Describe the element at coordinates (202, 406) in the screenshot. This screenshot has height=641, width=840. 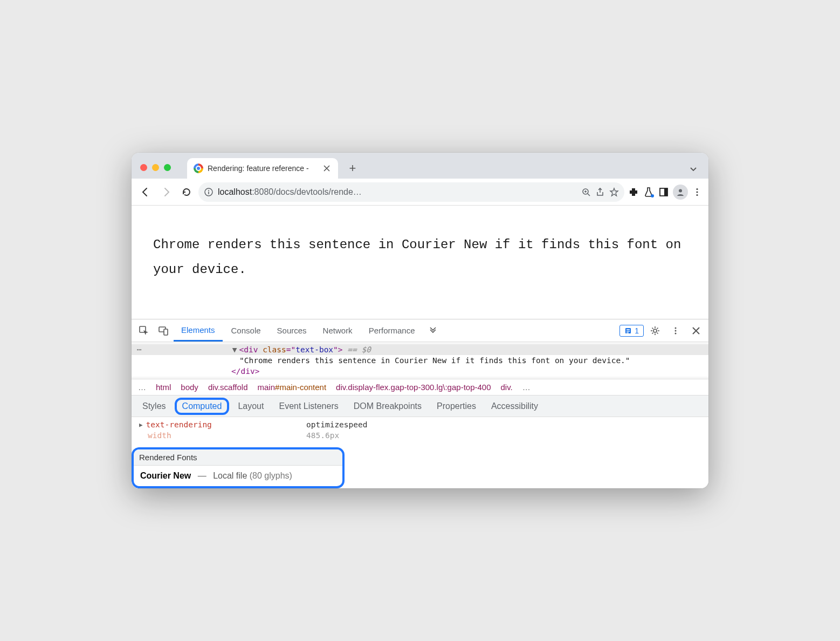
I see `annotation-highlight: Computed` at that location.